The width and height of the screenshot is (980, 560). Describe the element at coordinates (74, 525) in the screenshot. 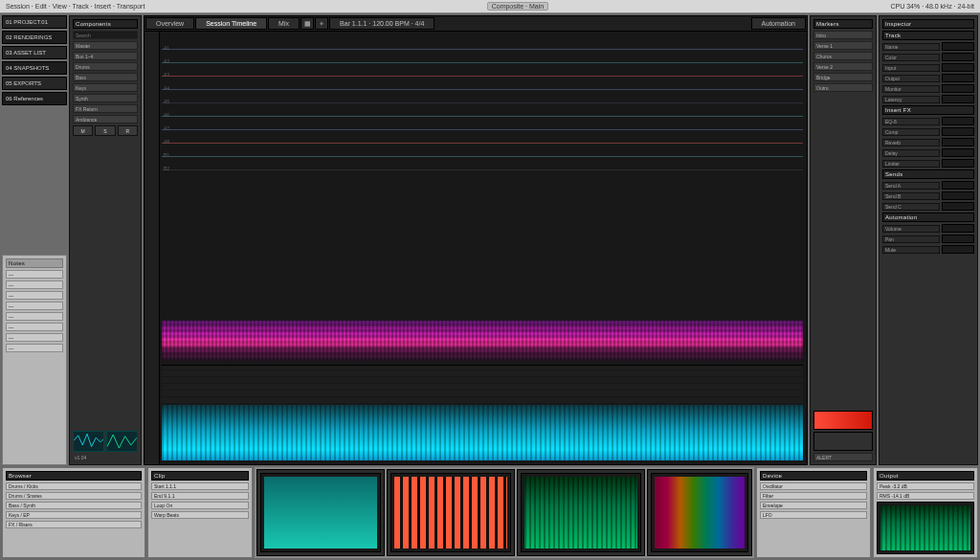

I see `browser-row: FX / Risers` at that location.